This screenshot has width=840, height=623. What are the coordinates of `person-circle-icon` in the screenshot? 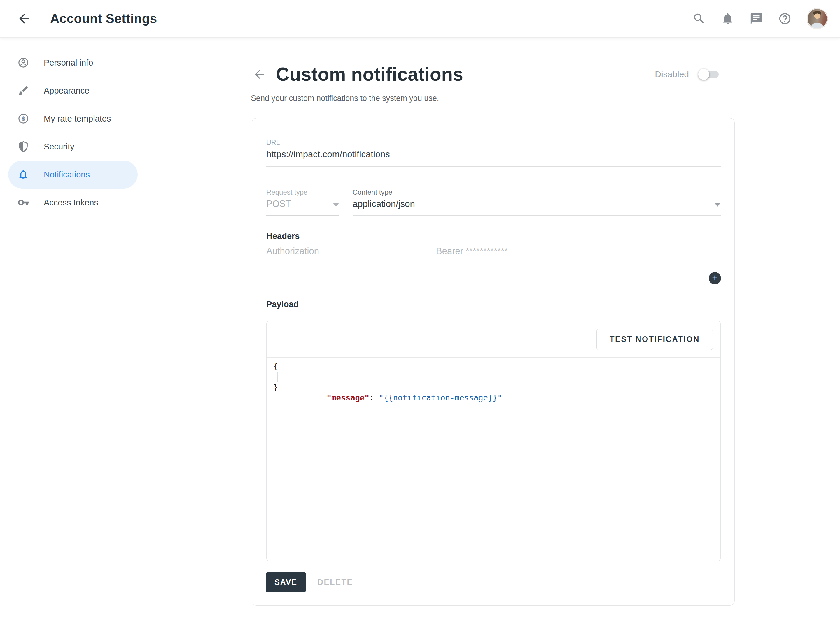 It's located at (23, 63).